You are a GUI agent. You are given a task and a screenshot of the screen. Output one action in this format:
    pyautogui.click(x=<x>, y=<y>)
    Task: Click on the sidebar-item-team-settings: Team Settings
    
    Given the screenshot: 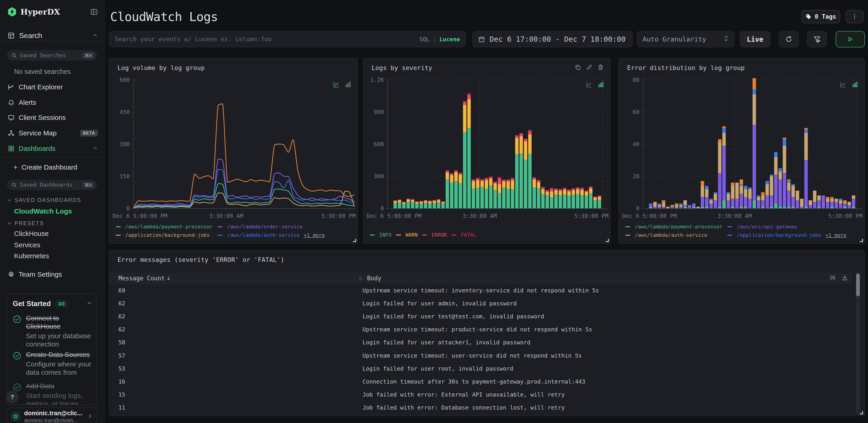 What is the action you would take?
    pyautogui.click(x=53, y=275)
    